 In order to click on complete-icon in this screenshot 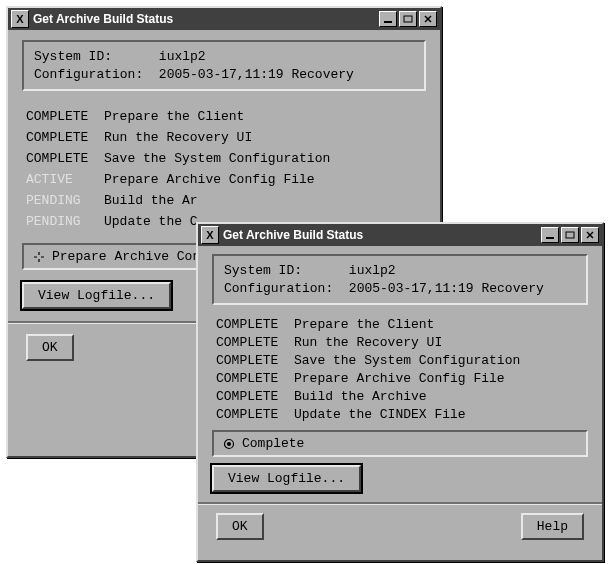, I will do `click(229, 444)`.